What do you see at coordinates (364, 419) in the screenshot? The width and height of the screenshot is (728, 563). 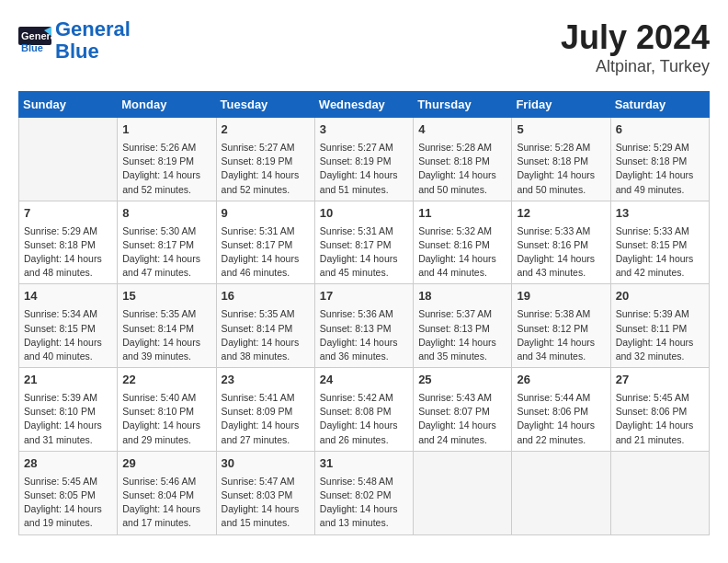 I see `day-info: Sunrise: 5:42 AM Sunset: 8:08 PM Dayligh…` at bounding box center [364, 419].